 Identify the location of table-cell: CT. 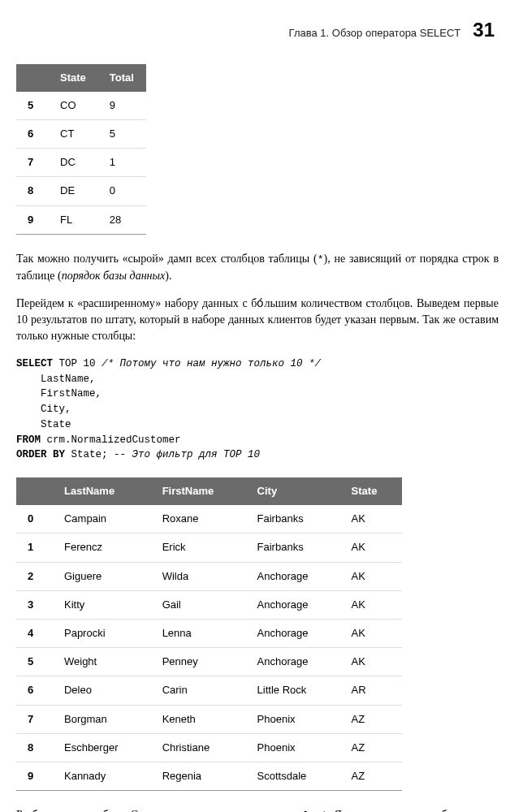
(73, 133).